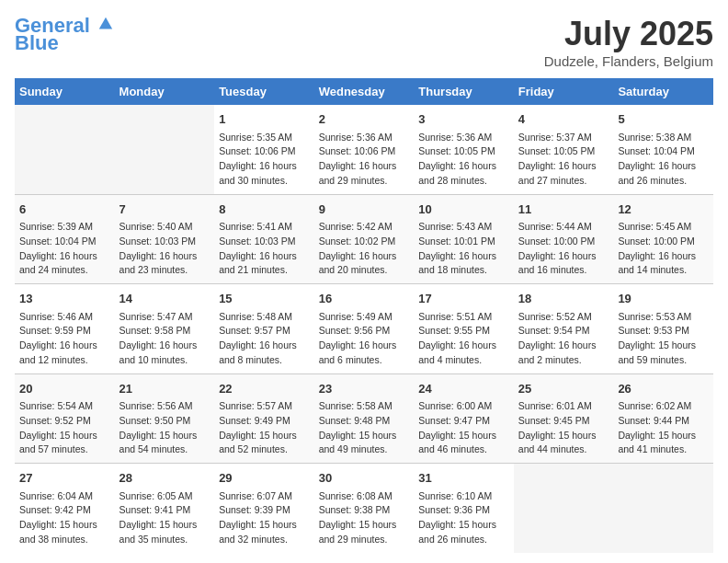  What do you see at coordinates (564, 264) in the screenshot?
I see `daylight-text: Daylight: 16 hours and 16 minutes.` at bounding box center [564, 264].